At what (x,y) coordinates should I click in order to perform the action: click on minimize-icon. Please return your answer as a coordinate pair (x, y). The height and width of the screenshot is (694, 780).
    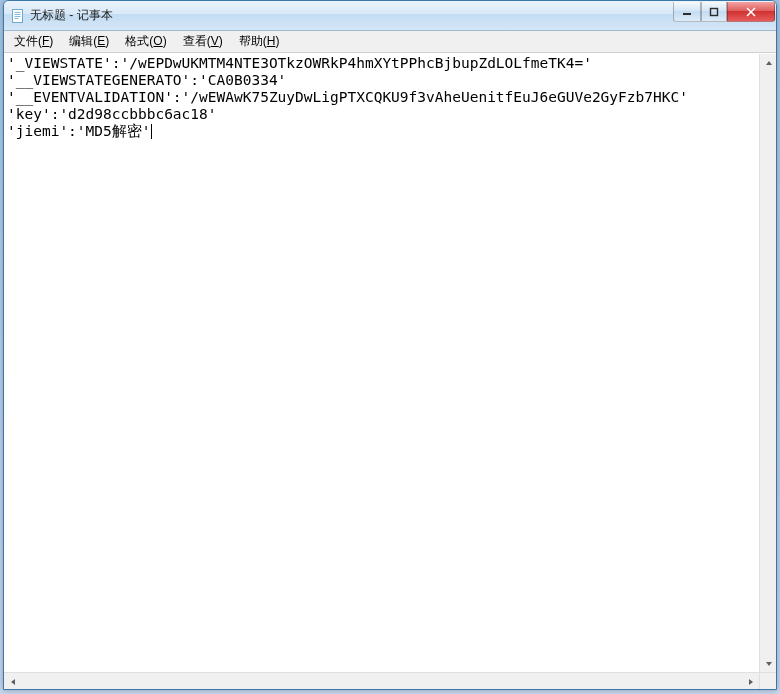
    Looking at the image, I should click on (687, 12).